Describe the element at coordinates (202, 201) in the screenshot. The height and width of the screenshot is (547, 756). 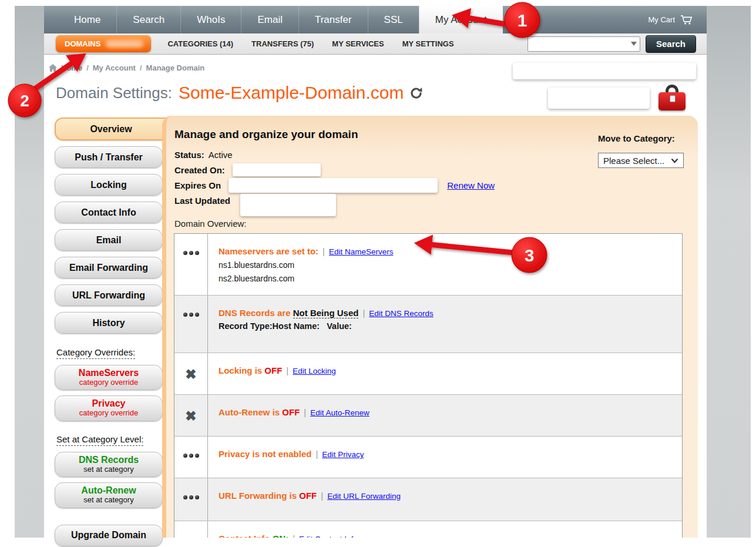
I see `last-updated-label: Last Updated` at that location.